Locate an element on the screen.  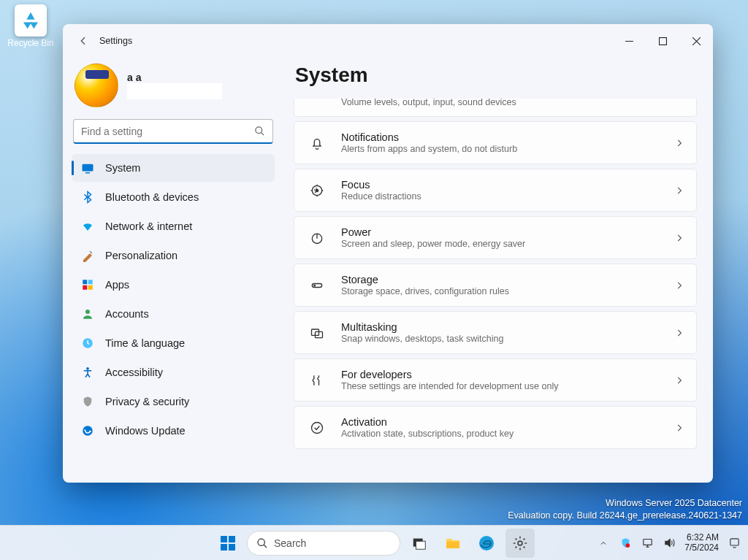
file-explorer-button is located at coordinates (453, 543).